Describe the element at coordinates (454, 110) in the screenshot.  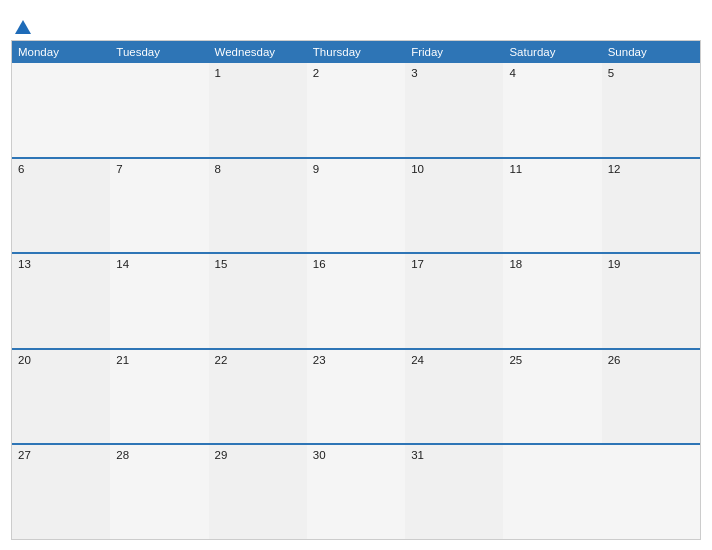
I see `day-cell: 3` at that location.